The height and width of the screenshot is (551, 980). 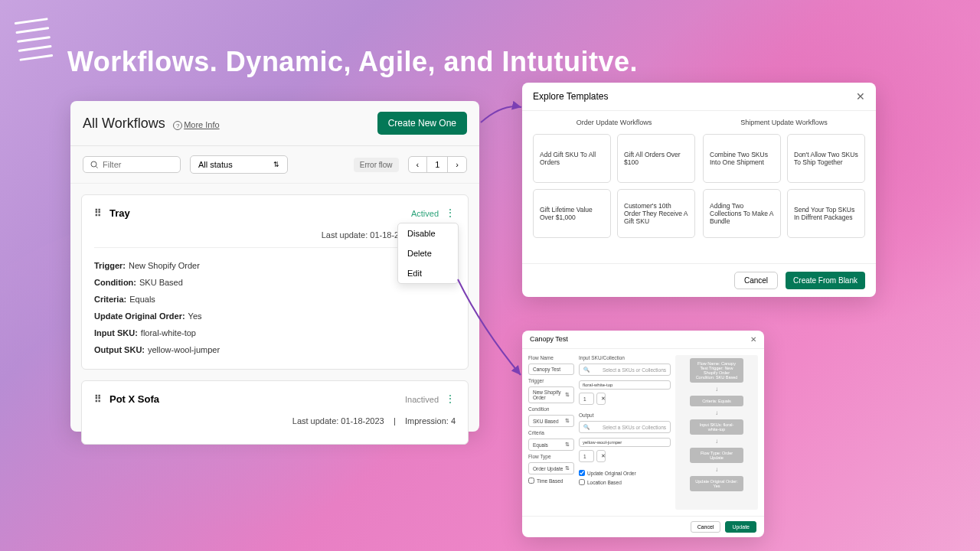 I want to click on flow-node: Criteria: Equals, so click(x=717, y=401).